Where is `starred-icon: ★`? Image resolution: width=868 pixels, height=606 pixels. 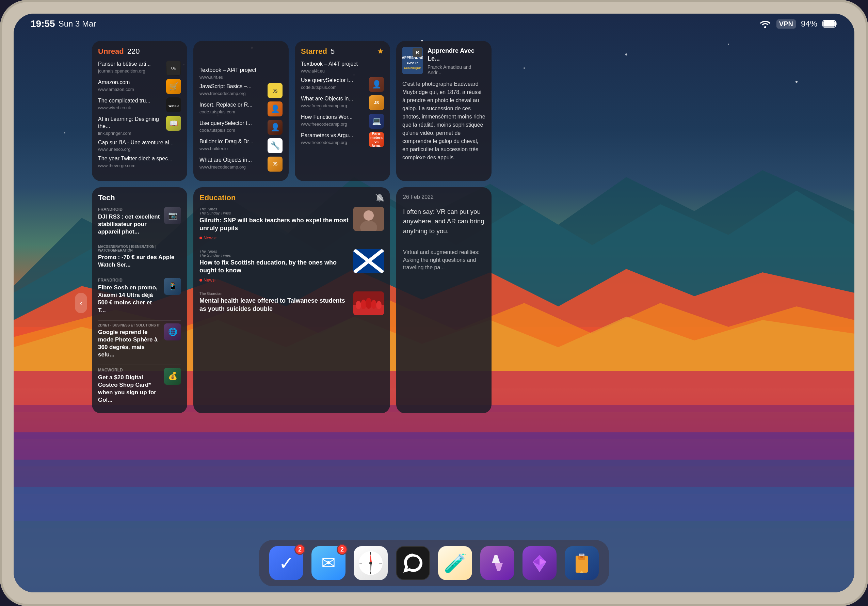 starred-icon: ★ is located at coordinates (381, 51).